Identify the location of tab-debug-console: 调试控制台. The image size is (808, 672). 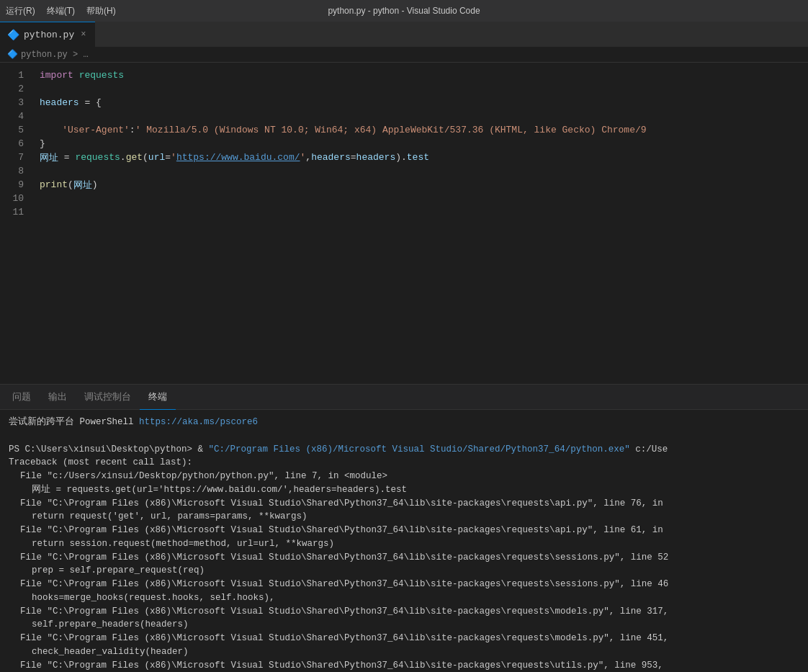
(108, 398).